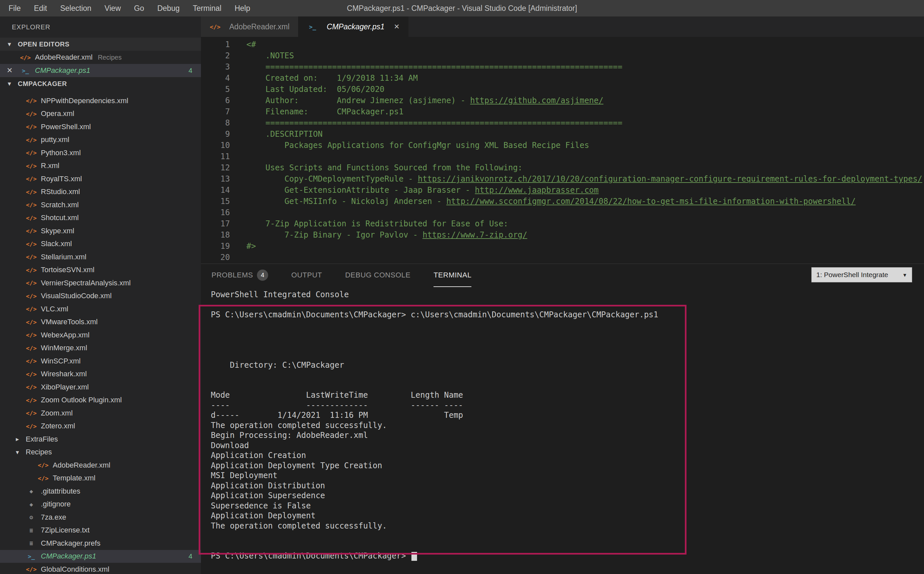  Describe the element at coordinates (562, 246) in the screenshot. I see `editor-line: 19#>` at that location.